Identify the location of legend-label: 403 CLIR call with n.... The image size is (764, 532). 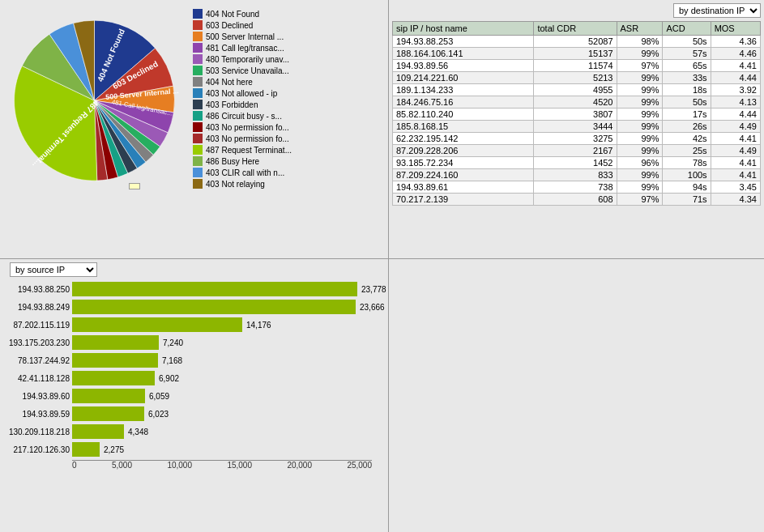
(245, 173).